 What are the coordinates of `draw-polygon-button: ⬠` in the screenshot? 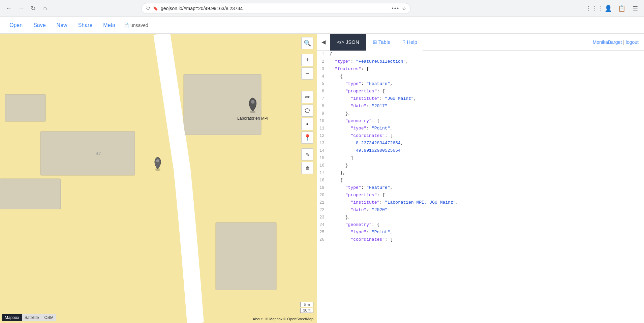 It's located at (307, 111).